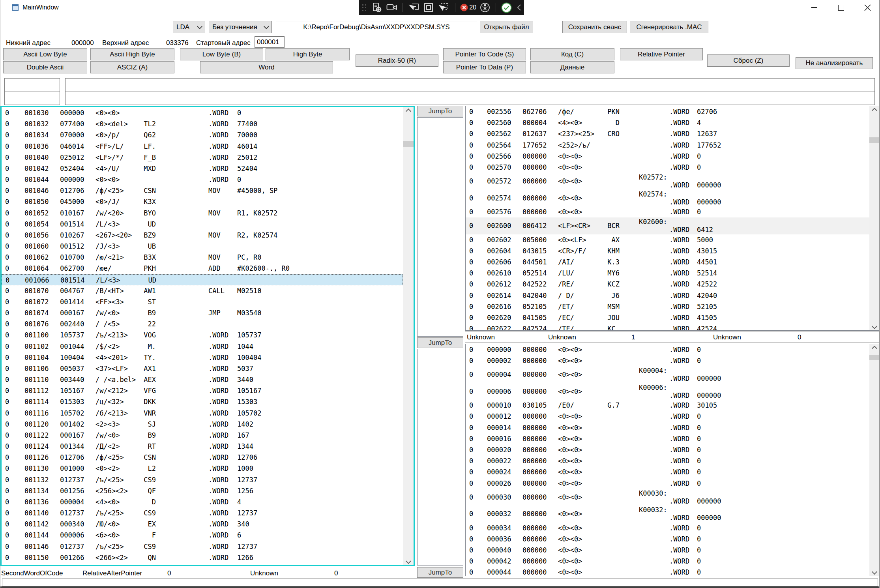 Image resolution: width=880 pixels, height=588 pixels. Describe the element at coordinates (444, 7) in the screenshot. I see `region-select-cursor-icon` at that location.